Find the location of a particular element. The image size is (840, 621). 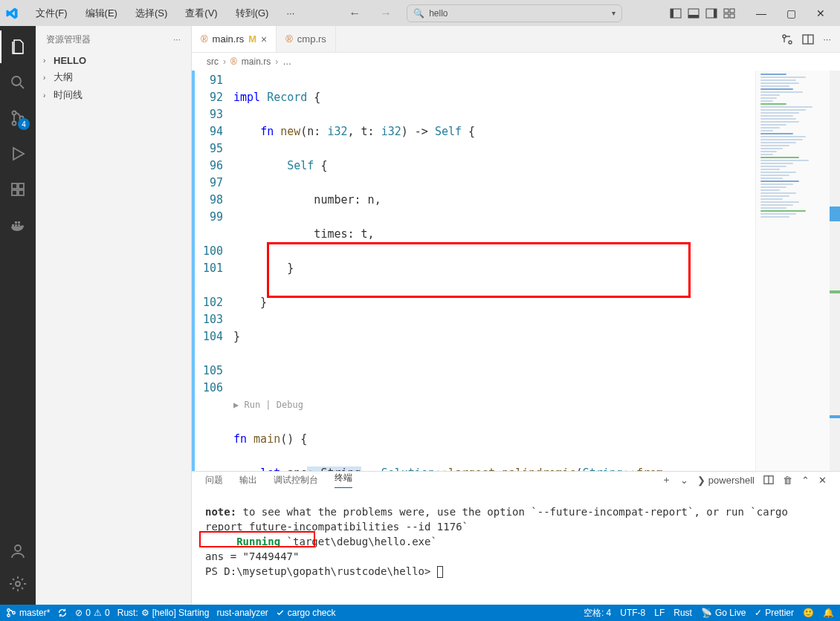

editor-tabs: ® main.rs M × ® cmp.rs ··· is located at coordinates (516, 39).